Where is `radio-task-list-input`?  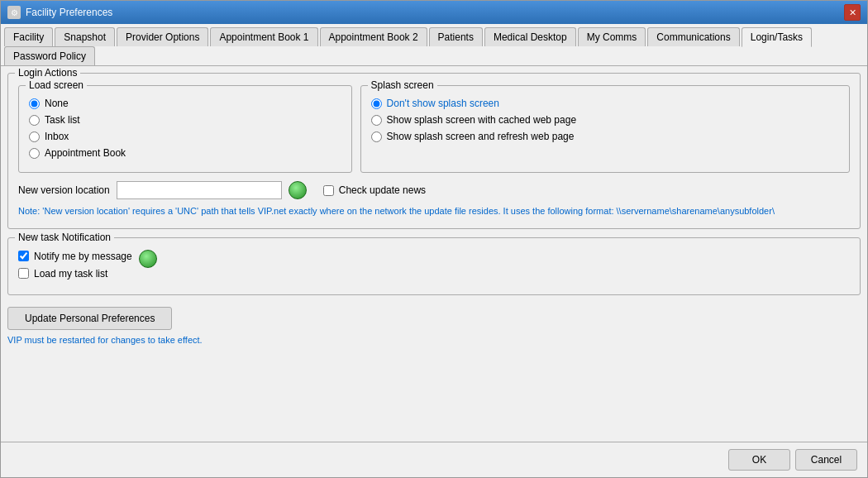
radio-task-list-input is located at coordinates (35, 121).